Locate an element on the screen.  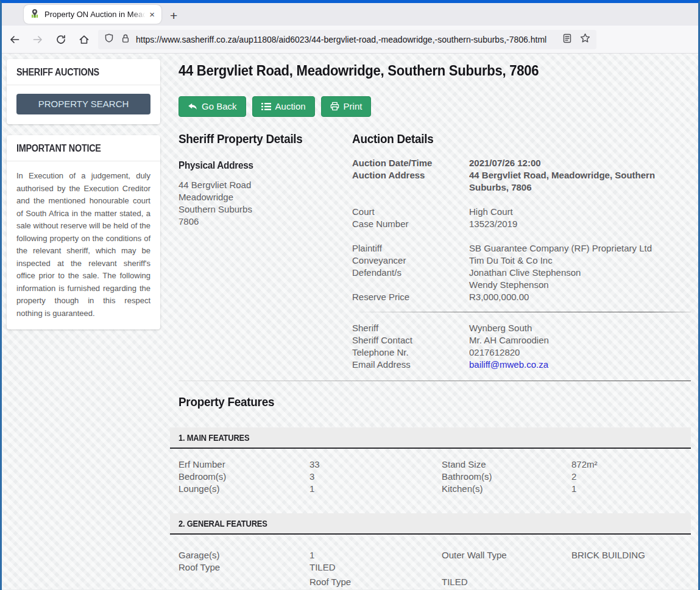
reserve-price-row: Reserve Price R3,000,000.00 is located at coordinates (521, 297).